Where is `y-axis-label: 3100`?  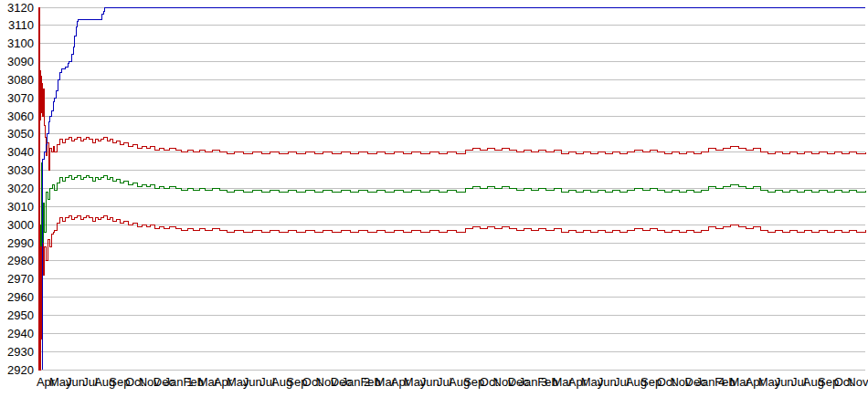 y-axis-label: 3100 is located at coordinates (20, 44).